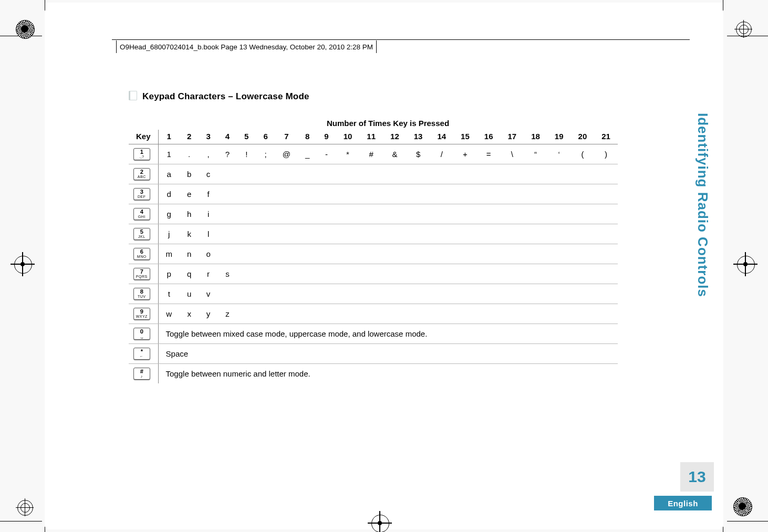 The image size is (768, 532). What do you see at coordinates (418, 154) in the screenshot?
I see `char-cell: $` at bounding box center [418, 154].